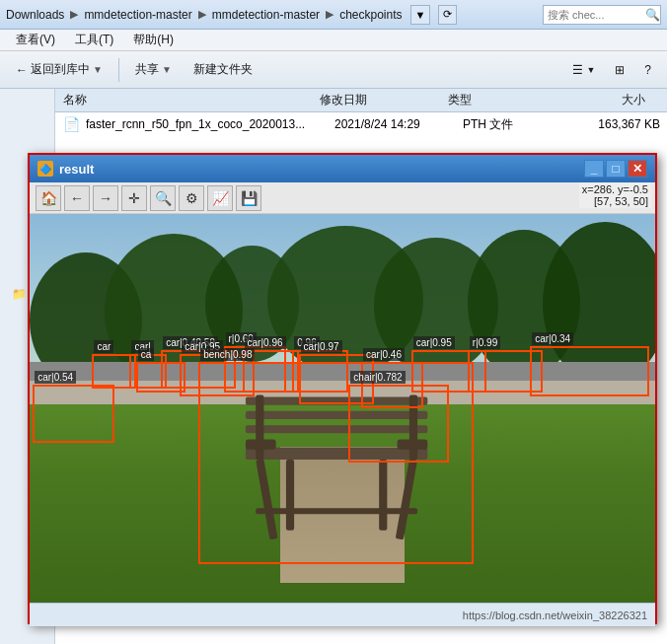  I want to click on file-name: faster_rcnn_r50_fpn_1x_coco_2020013..., so click(210, 124).